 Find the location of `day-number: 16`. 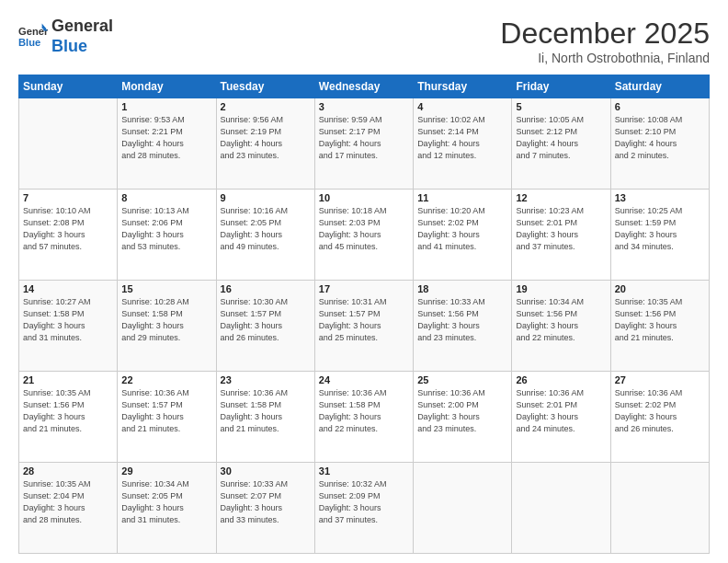

day-number: 16 is located at coordinates (266, 289).